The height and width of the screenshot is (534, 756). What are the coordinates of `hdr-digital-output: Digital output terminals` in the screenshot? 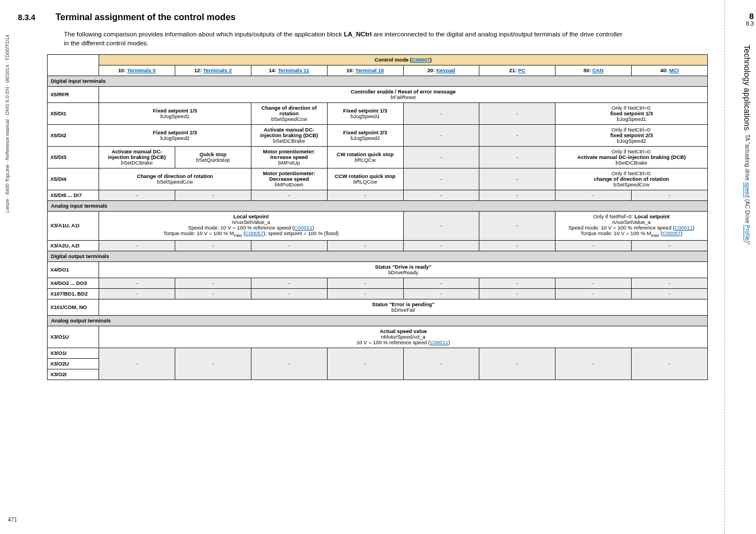 It's located at (377, 256).